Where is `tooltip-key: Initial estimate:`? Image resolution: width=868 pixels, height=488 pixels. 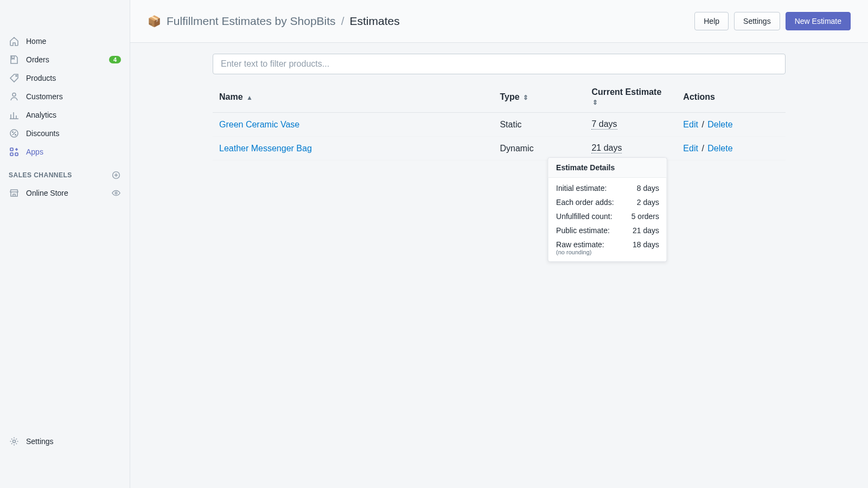 tooltip-key: Initial estimate: is located at coordinates (582, 188).